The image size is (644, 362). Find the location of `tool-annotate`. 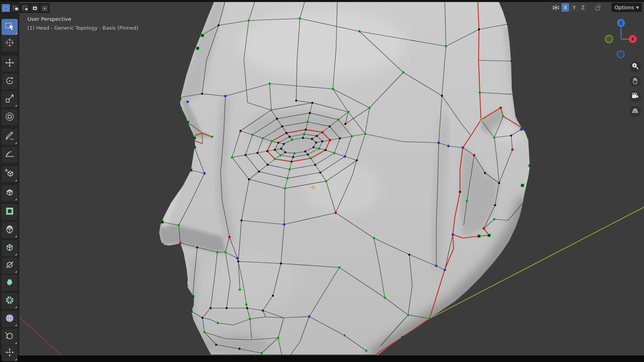

tool-annotate is located at coordinates (10, 137).